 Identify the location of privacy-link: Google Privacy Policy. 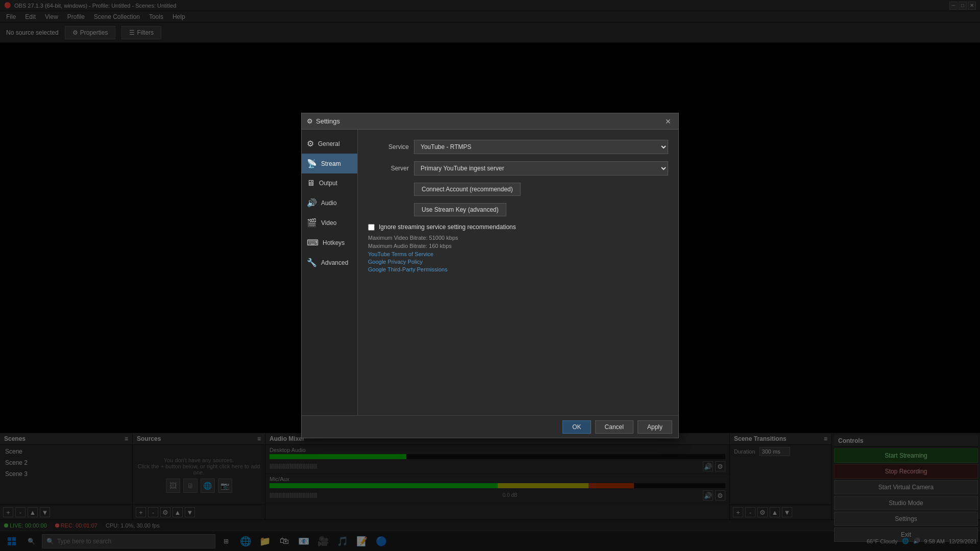
(518, 262).